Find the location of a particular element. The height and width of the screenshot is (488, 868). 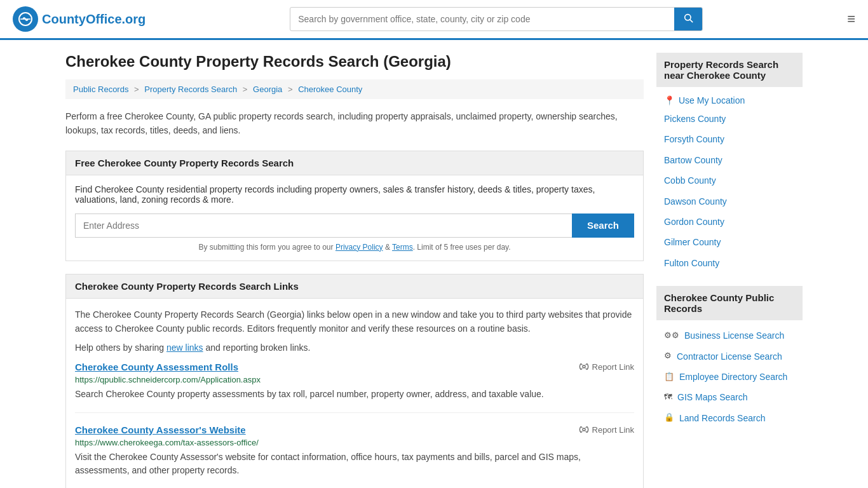

hamburger-menu-icon: ≡ is located at coordinates (851, 19).